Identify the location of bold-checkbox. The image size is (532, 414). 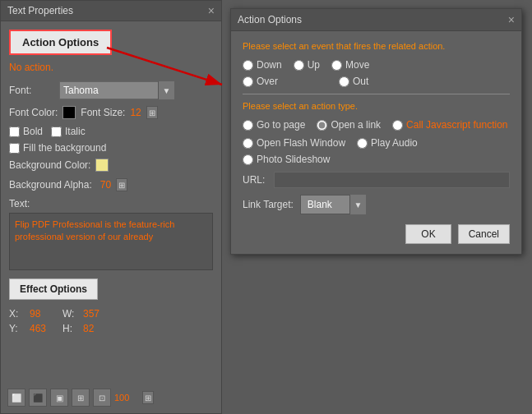
(15, 131).